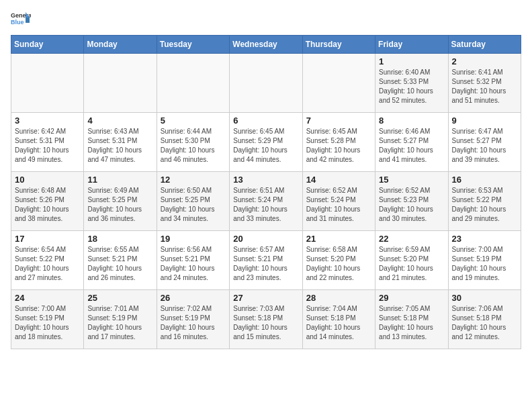  What do you see at coordinates (412, 201) in the screenshot?
I see `calendar-cell: 15Sunrise: 6:52 AM Sunset: 5:23 PM Dayli…` at bounding box center [412, 201].